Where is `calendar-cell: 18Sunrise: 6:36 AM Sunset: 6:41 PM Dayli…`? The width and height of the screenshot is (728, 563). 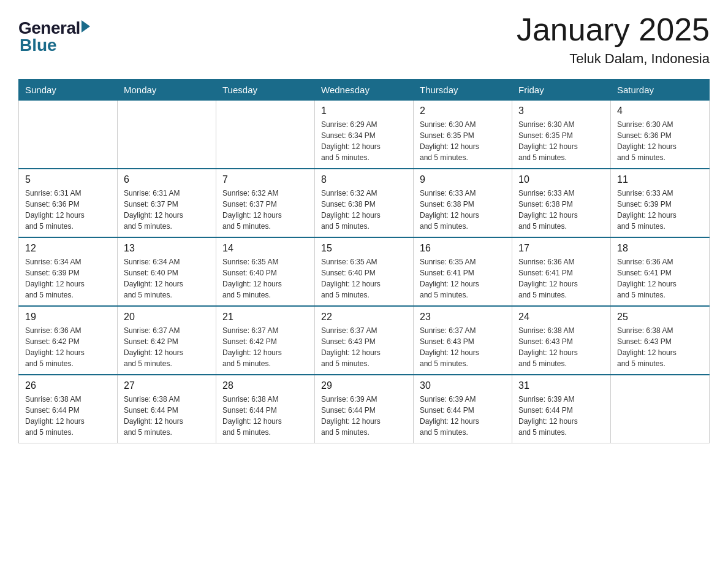 calendar-cell: 18Sunrise: 6:36 AM Sunset: 6:41 PM Dayli… is located at coordinates (661, 272).